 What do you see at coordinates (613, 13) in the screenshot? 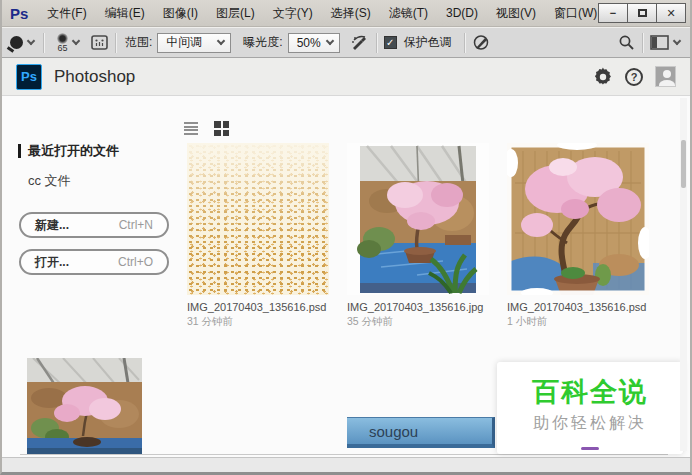
I see `minimize-button: −` at bounding box center [613, 13].